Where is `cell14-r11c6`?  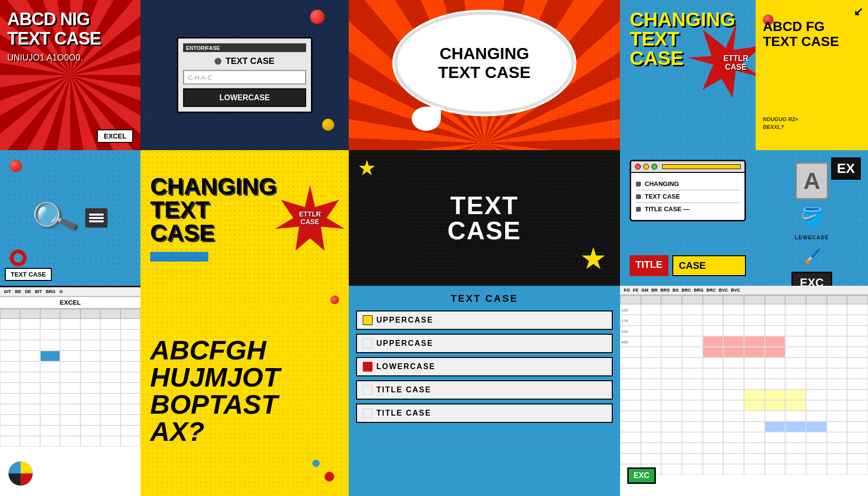
cell14-r11c6 is located at coordinates (755, 427).